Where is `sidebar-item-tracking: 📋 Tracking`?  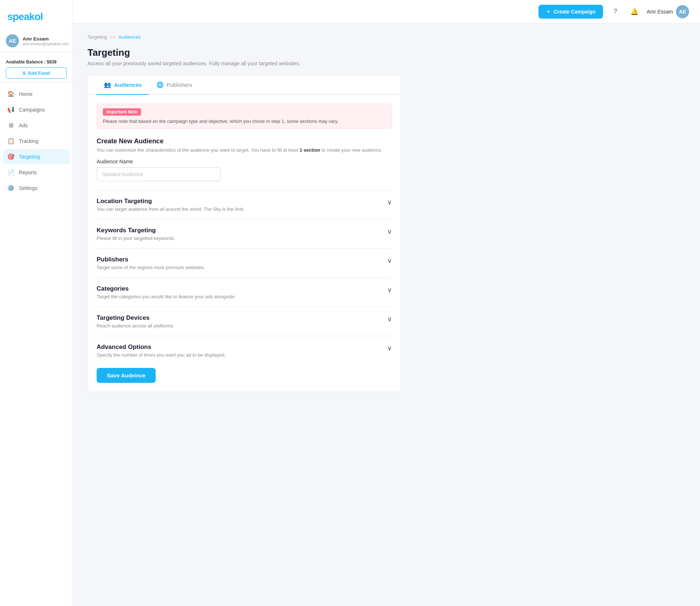
sidebar-item-tracking: 📋 Tracking is located at coordinates (36, 141).